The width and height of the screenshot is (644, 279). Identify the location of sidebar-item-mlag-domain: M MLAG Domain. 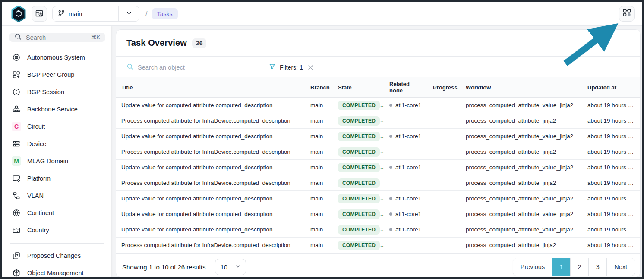
(57, 161).